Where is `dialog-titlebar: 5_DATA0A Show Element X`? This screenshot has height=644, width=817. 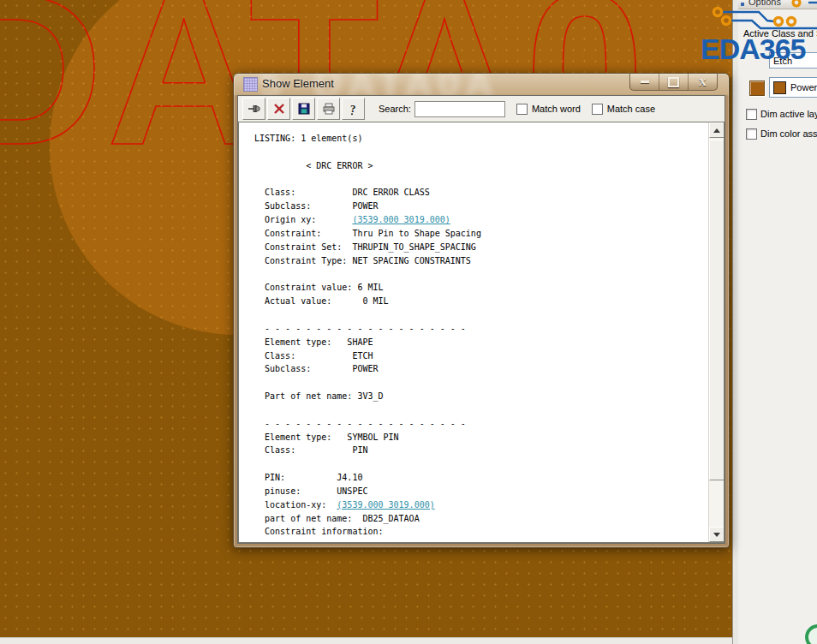 dialog-titlebar: 5_DATA0A Show Element X is located at coordinates (481, 84).